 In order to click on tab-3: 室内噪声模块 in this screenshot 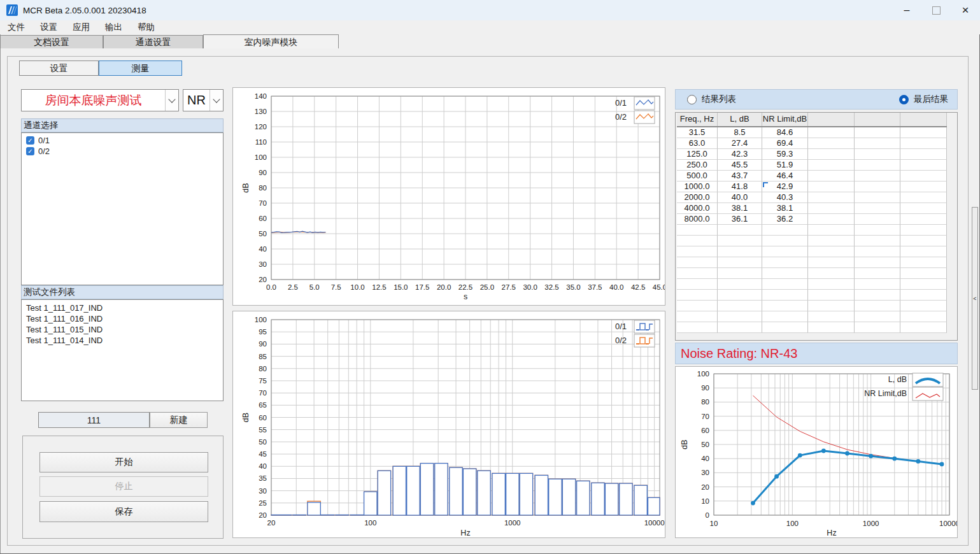, I will do `click(271, 41)`.